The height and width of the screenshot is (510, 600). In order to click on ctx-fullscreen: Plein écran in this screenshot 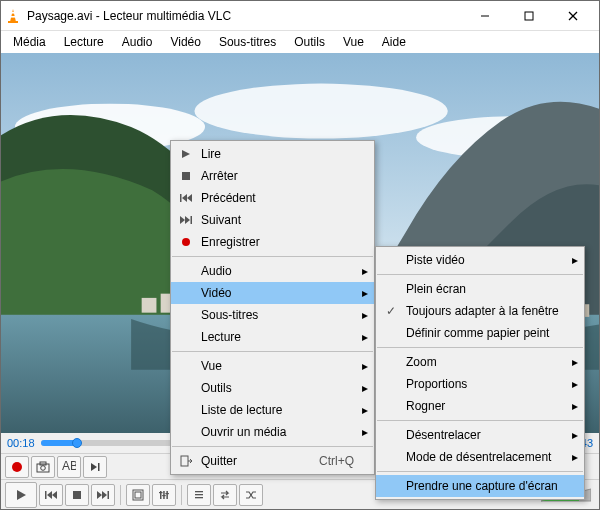, I will do `click(480, 289)`.